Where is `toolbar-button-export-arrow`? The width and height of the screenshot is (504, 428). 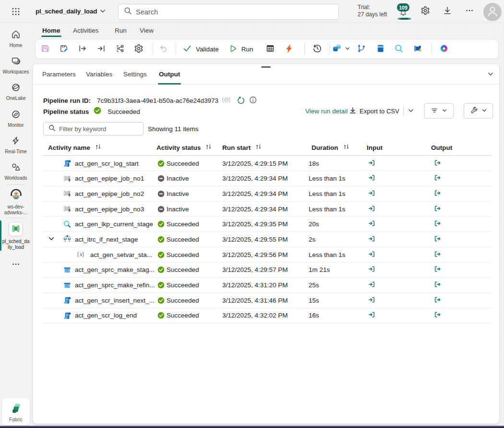
toolbar-button-export-arrow is located at coordinates (83, 49).